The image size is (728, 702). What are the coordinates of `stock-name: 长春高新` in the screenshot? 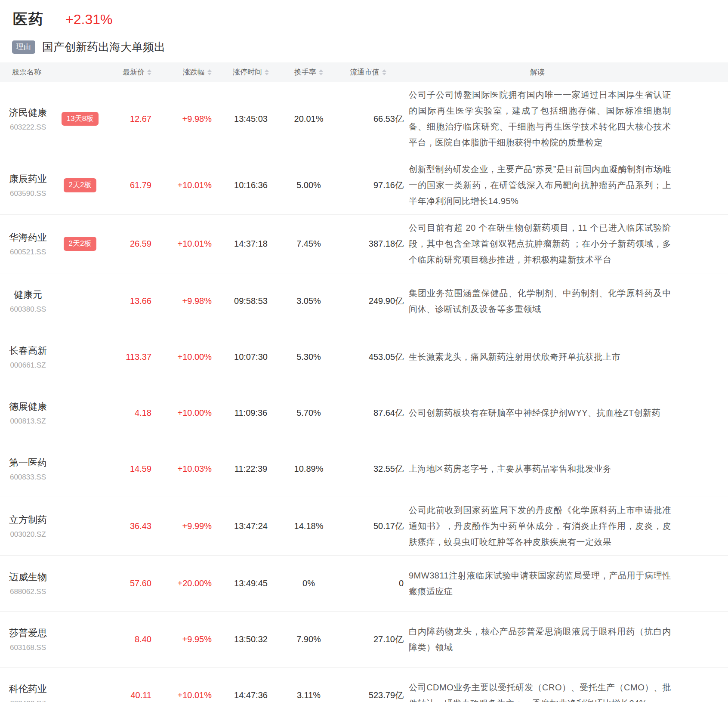 It's located at (28, 351).